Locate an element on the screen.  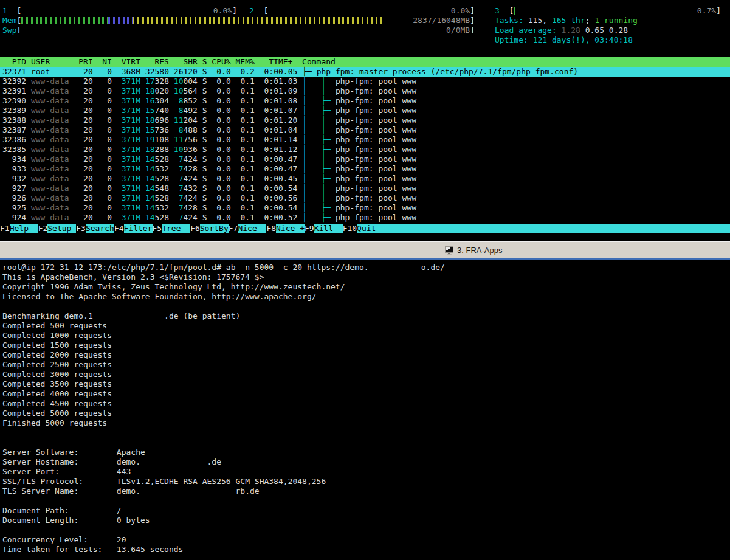
process-row: 32389 www-data 20 0 371M 15740 8492 S 0.… is located at coordinates (365, 111).